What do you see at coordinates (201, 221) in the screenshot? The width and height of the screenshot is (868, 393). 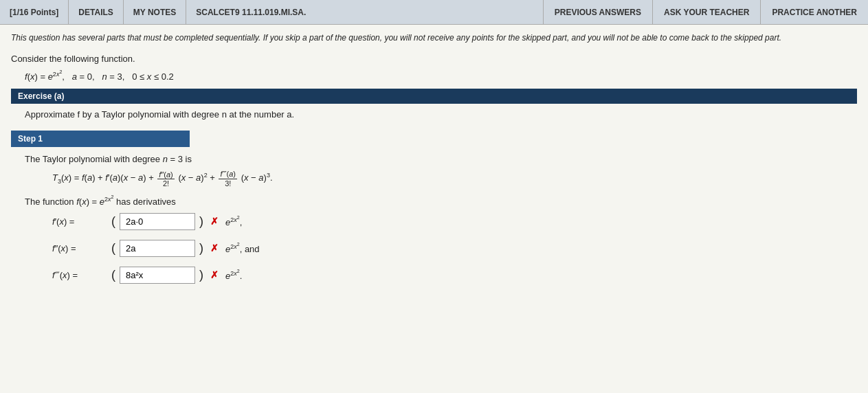 I see `close-paren-1: )` at bounding box center [201, 221].